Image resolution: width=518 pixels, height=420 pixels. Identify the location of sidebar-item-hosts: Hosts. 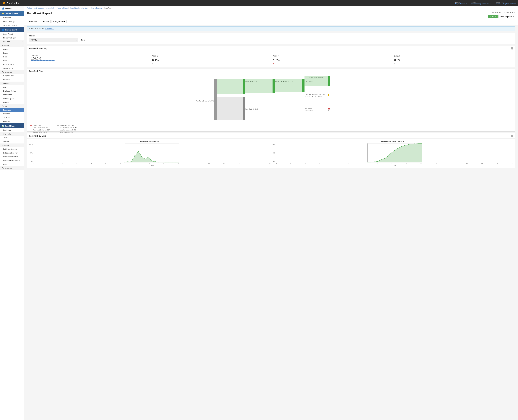
(12, 57).